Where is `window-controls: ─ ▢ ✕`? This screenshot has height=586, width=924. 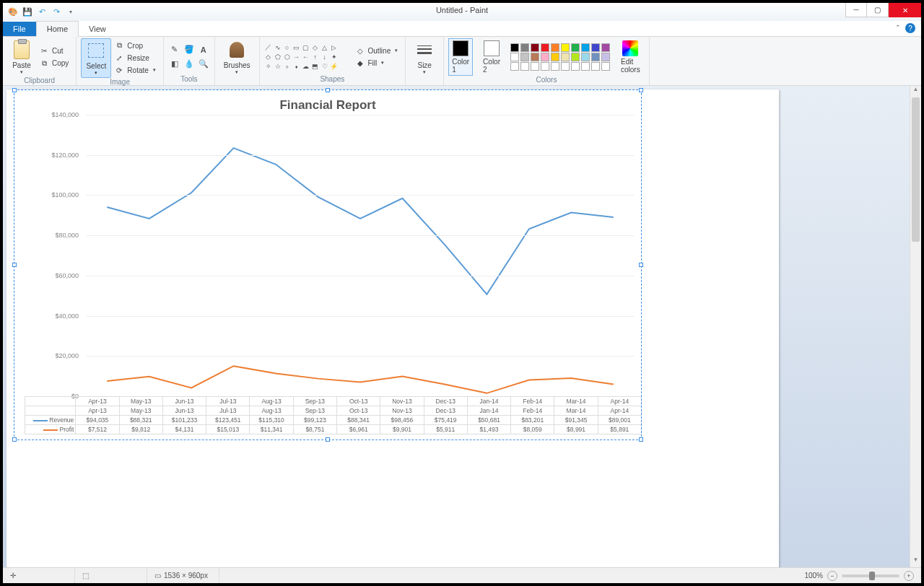 window-controls: ─ ▢ ✕ is located at coordinates (884, 10).